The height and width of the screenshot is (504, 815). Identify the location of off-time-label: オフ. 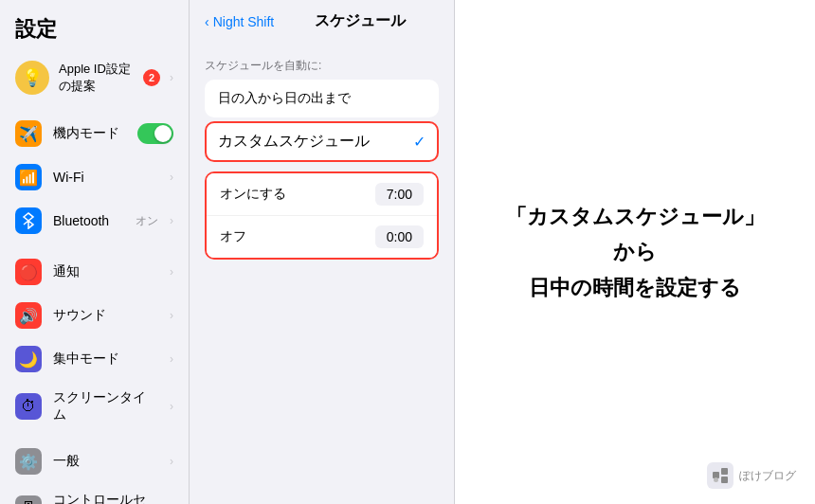
(233, 237).